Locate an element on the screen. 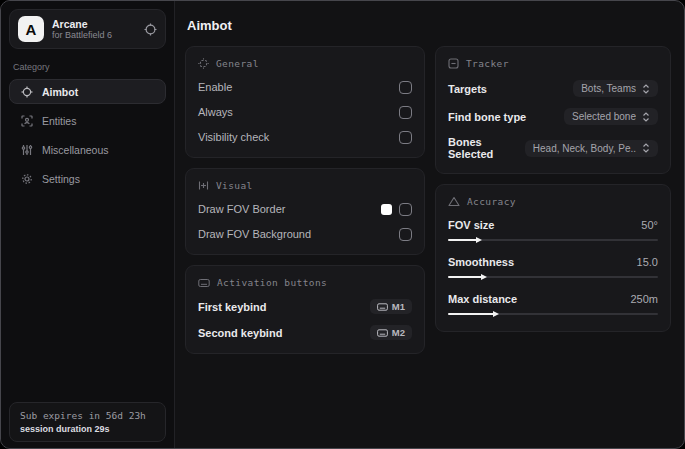 This screenshot has width=685, height=449. triangle-icon is located at coordinates (454, 202).